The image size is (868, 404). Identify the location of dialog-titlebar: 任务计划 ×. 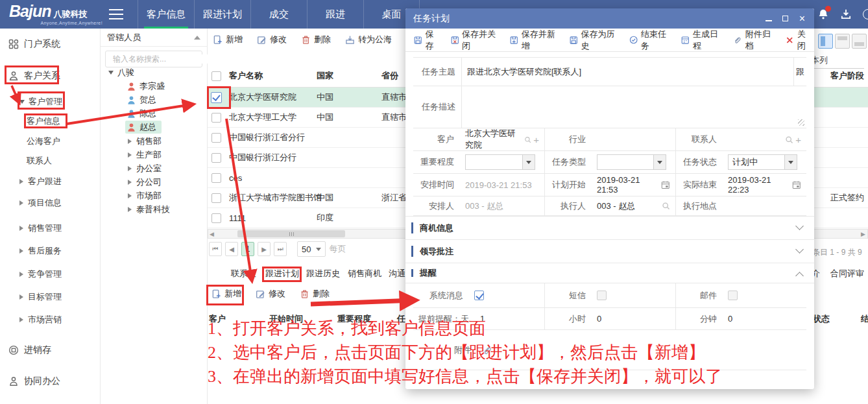
(610, 18).